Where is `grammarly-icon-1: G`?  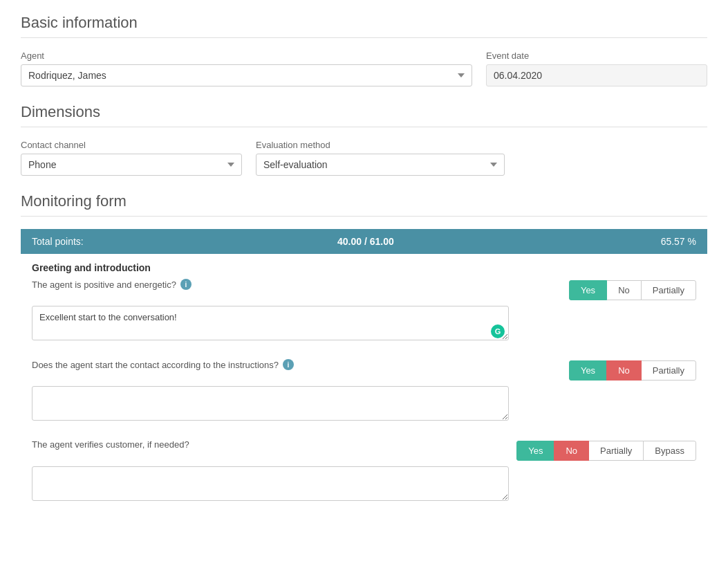
grammarly-icon-1: G is located at coordinates (498, 331).